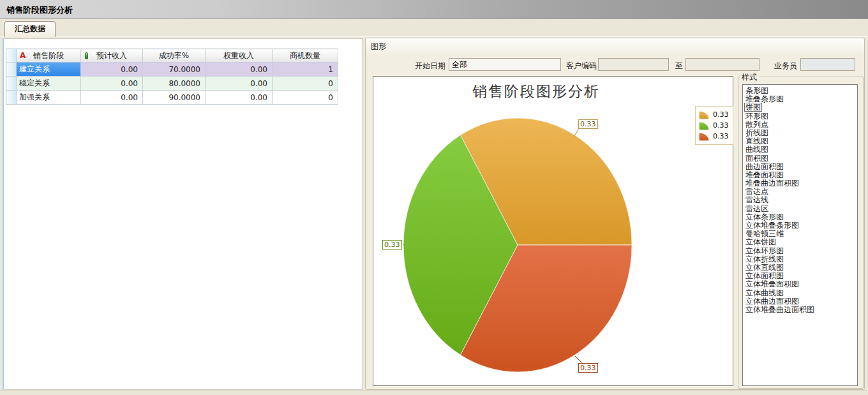 Image resolution: width=868 pixels, height=395 pixels. I want to click on style-list: 条形图 堆叠条形图 饼图 环形图 散列点 折线图 直线图 曲线图 面积图 曲边面…, so click(800, 235).